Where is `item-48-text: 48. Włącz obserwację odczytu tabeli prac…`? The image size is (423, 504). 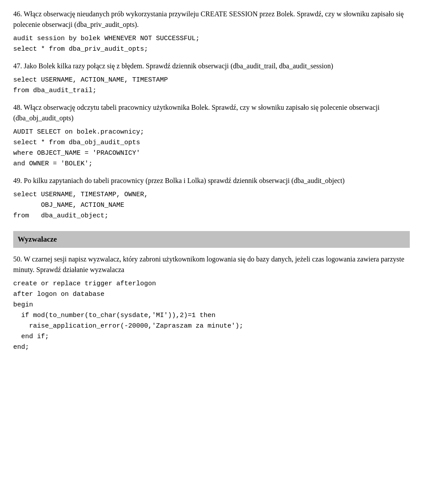 item-48-text: 48. Włącz obserwację odczytu tabeli prac… is located at coordinates (212, 113).